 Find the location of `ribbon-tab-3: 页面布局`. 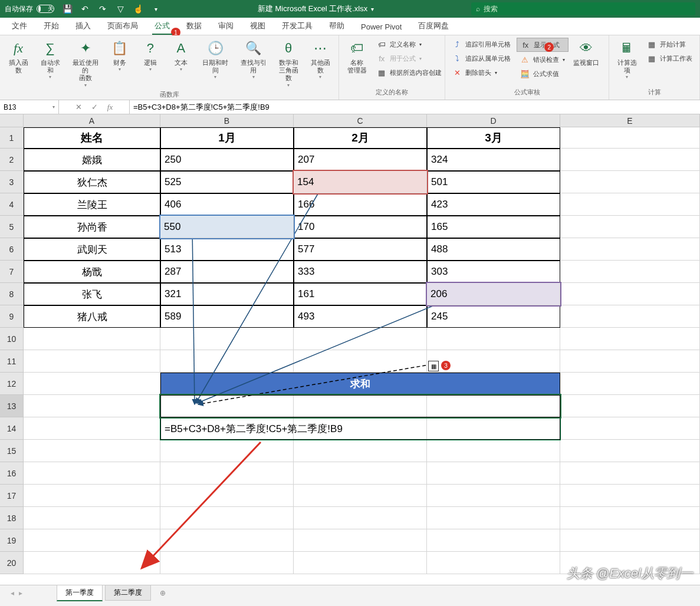

ribbon-tab-3: 页面布局 is located at coordinates (123, 26).